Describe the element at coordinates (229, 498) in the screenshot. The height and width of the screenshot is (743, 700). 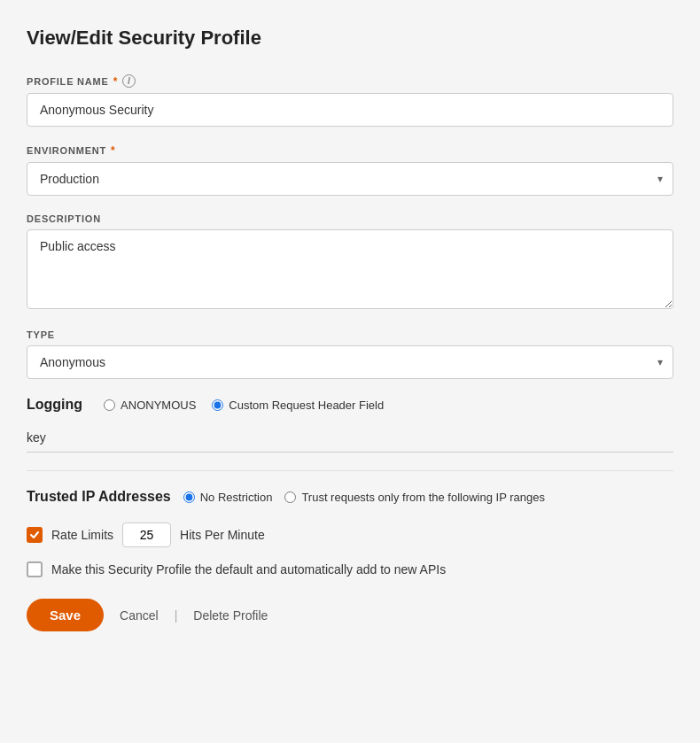
I see `no-restriction-radio-group: No Restriction` at that location.